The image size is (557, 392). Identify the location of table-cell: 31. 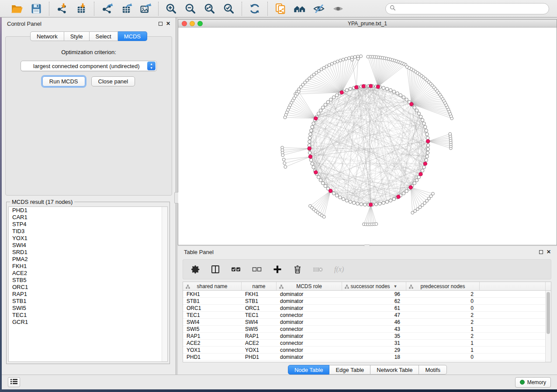
(374, 343).